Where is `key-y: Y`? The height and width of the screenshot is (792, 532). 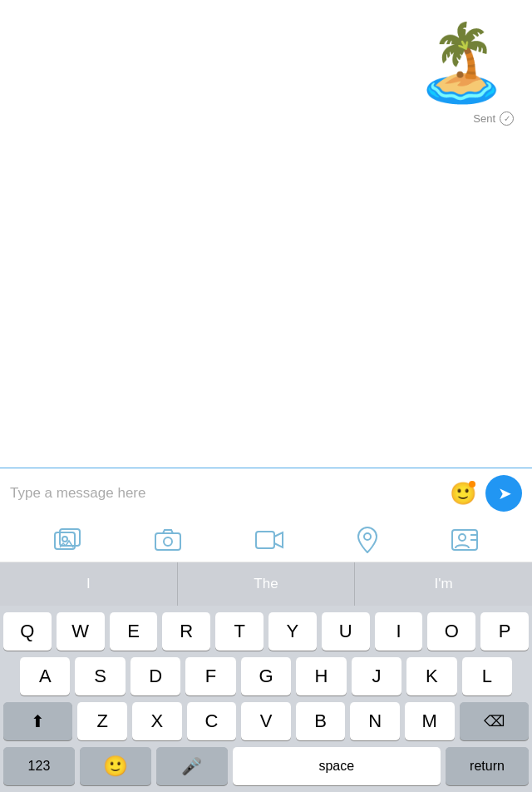
key-y: Y is located at coordinates (293, 631).